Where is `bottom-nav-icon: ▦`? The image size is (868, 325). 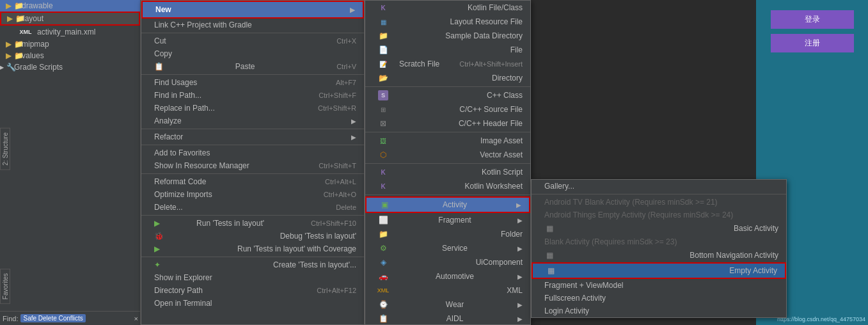 bottom-nav-icon: ▦ is located at coordinates (549, 255).